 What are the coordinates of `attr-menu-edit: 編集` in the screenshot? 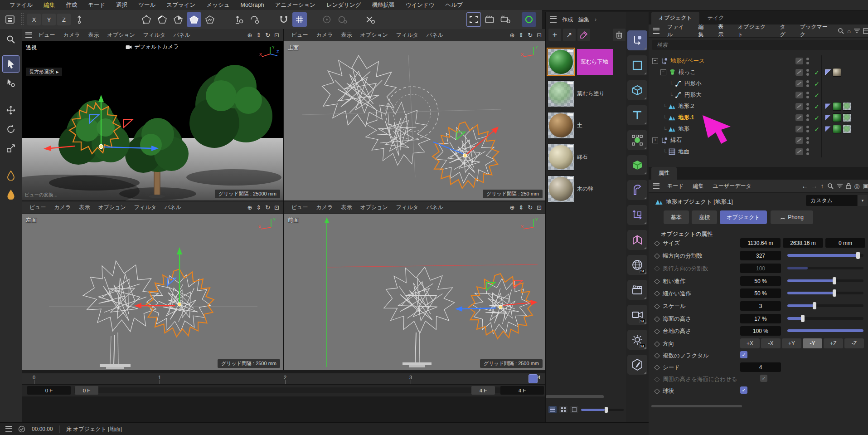 It's located at (698, 186).